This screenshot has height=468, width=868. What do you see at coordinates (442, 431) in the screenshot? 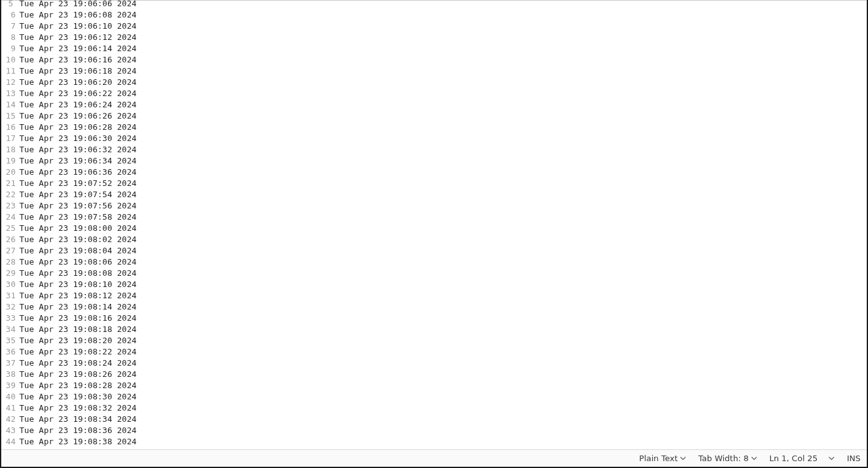
I see `text-line: Tue Apr 23 19:08:36 2024` at bounding box center [442, 431].